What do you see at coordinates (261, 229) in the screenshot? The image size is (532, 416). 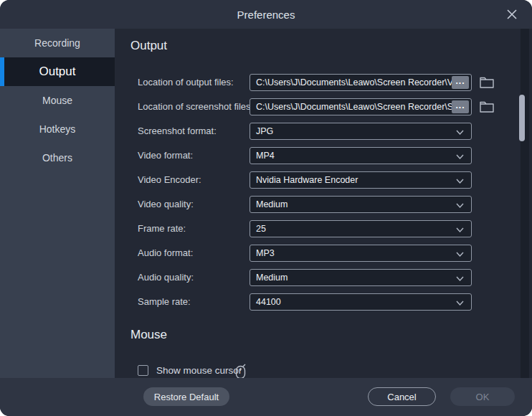 I see `selected-value: 25` at bounding box center [261, 229].